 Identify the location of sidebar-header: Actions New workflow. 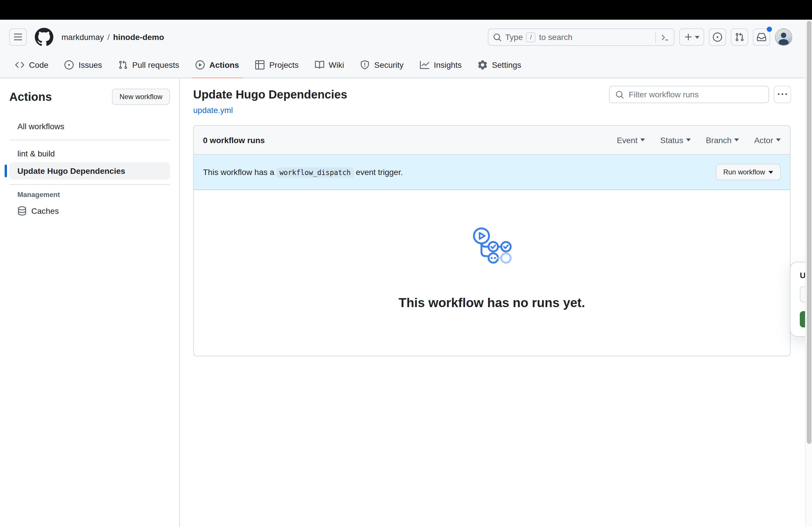
(89, 97).